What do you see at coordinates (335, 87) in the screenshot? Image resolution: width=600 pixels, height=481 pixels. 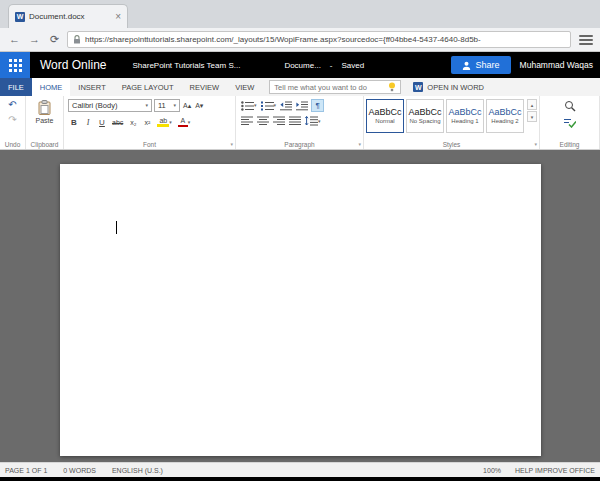 I see `tell-me-box` at bounding box center [335, 87].